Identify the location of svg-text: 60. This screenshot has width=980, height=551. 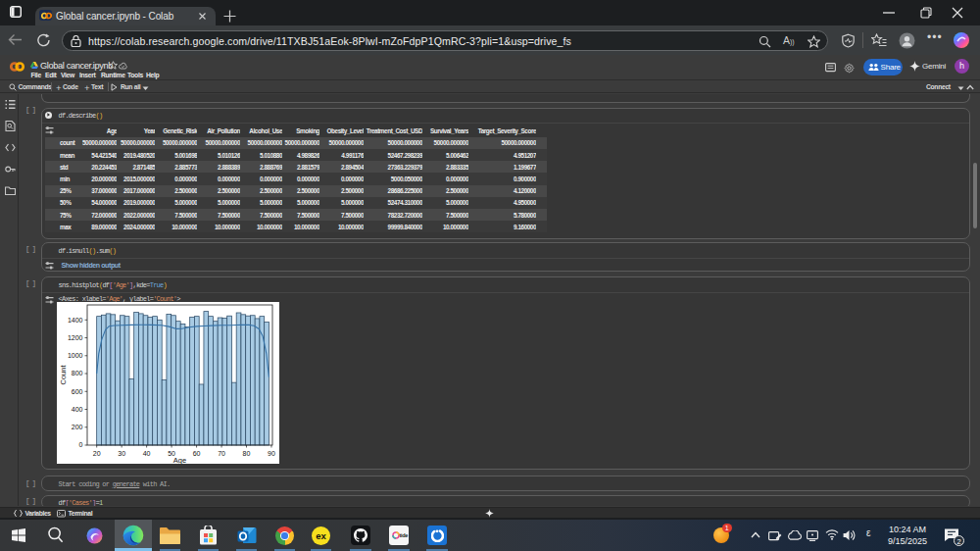
(197, 453).